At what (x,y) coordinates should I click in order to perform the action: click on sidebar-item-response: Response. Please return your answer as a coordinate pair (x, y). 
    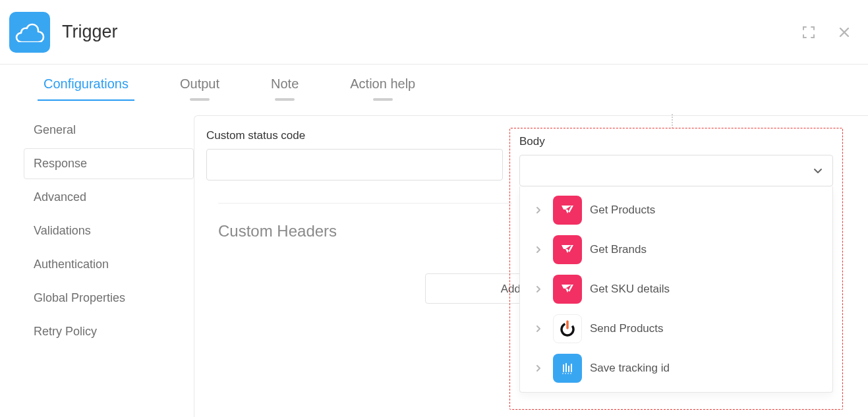
    Looking at the image, I should click on (109, 163).